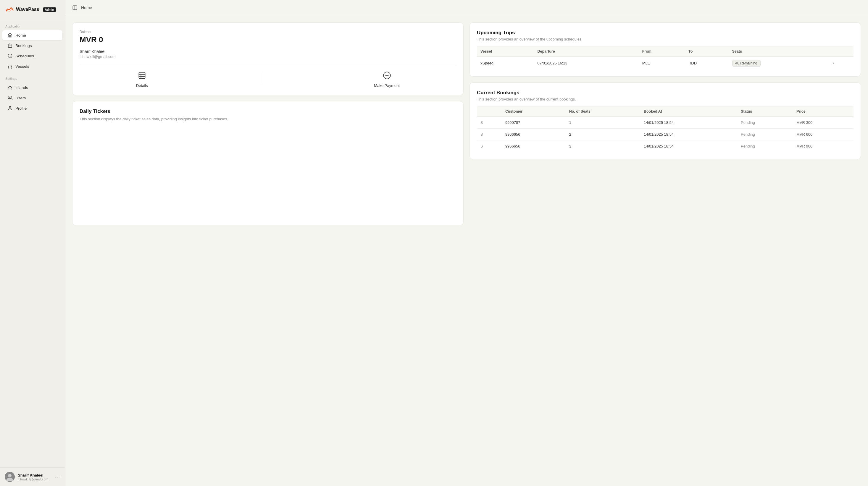 This screenshot has height=486, width=868. I want to click on from-cell: MLE, so click(662, 63).